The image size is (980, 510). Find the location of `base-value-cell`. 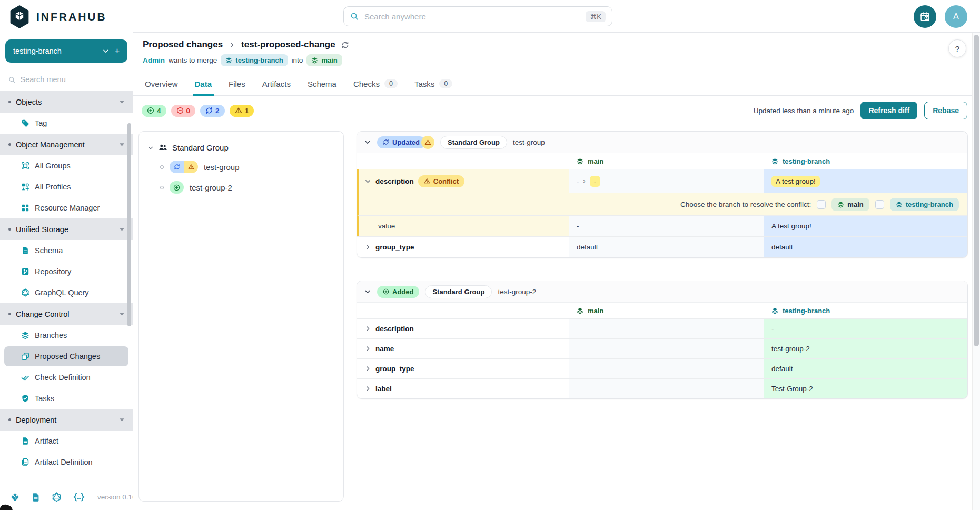

base-value-cell is located at coordinates (667, 388).